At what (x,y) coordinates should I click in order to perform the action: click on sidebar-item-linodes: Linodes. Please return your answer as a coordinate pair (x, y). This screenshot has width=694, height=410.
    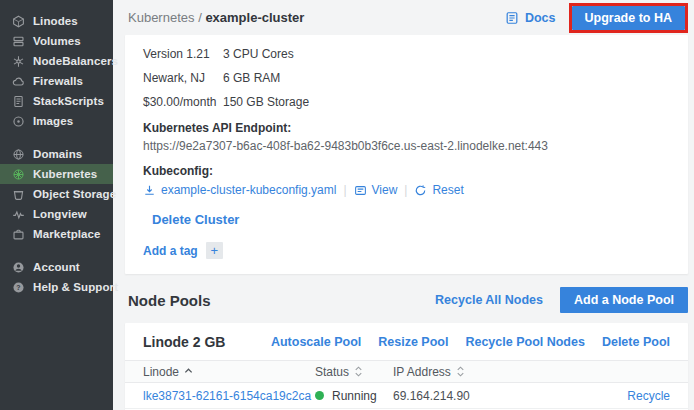
    Looking at the image, I should click on (56, 21).